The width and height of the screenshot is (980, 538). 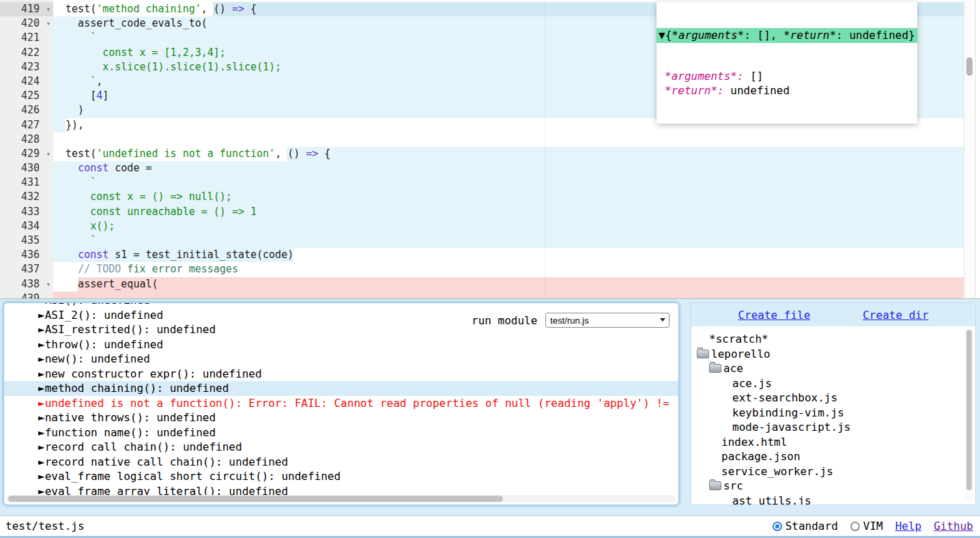 I want to click on inspector-row: *arguments*: [], so click(x=787, y=76).